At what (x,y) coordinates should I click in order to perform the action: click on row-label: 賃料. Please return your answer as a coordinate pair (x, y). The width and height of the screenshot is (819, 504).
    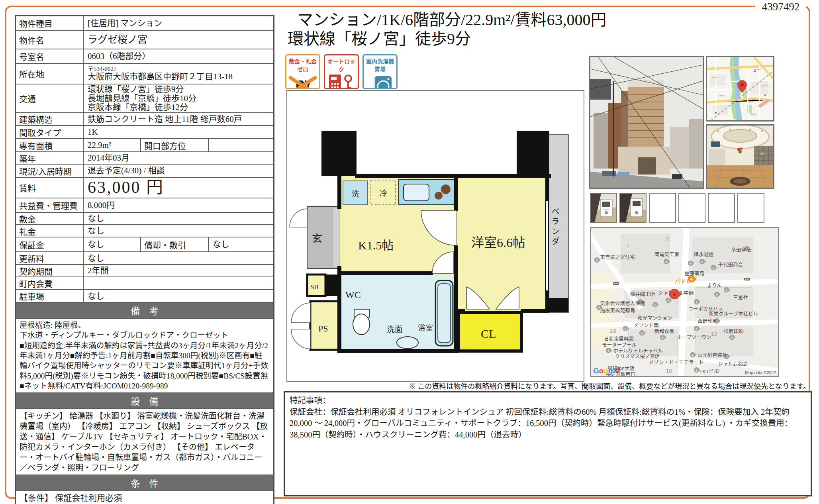
    Looking at the image, I should click on (50, 188).